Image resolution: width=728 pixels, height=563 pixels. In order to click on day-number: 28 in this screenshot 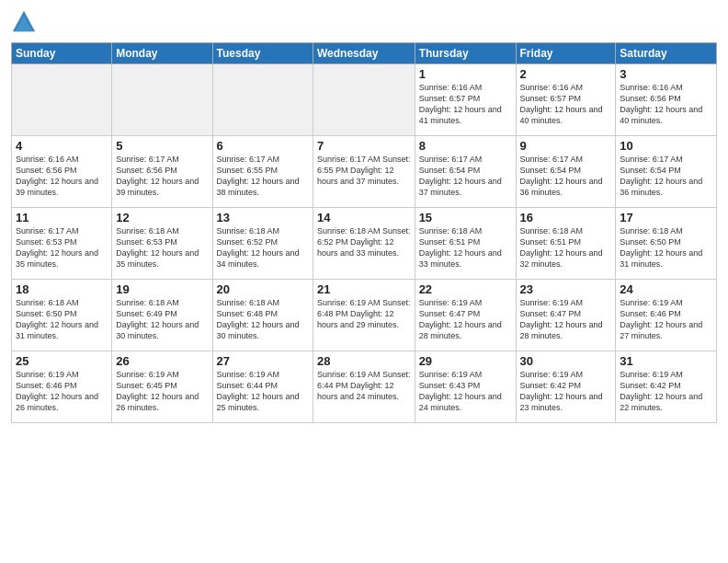, I will do `click(364, 361)`.